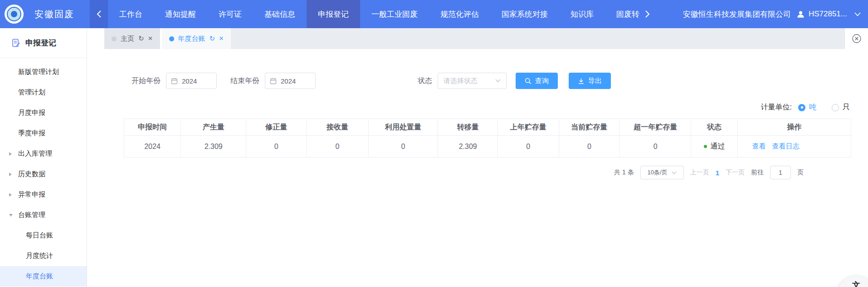 Image resolution: width=868 pixels, height=287 pixels. What do you see at coordinates (794, 147) in the screenshot?
I see `cell-actions: 查看查看日志` at bounding box center [794, 147].